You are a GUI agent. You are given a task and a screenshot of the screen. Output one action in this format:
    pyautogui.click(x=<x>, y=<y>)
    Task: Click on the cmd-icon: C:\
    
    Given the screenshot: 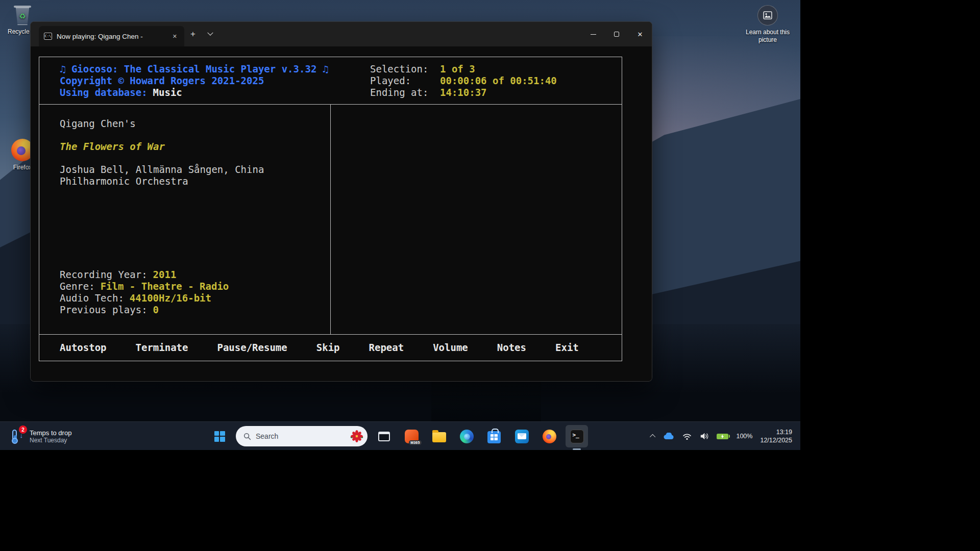 What is the action you would take?
    pyautogui.click(x=48, y=36)
    